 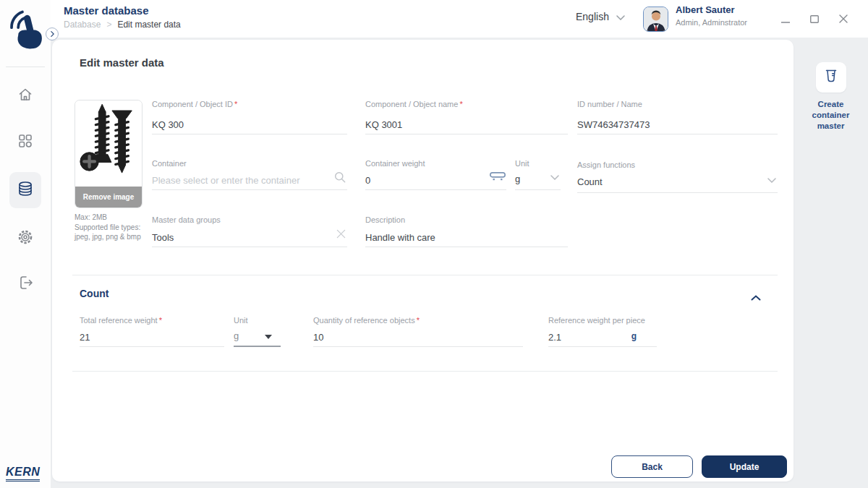 I want to click on sidebar-item-settings, so click(x=25, y=239).